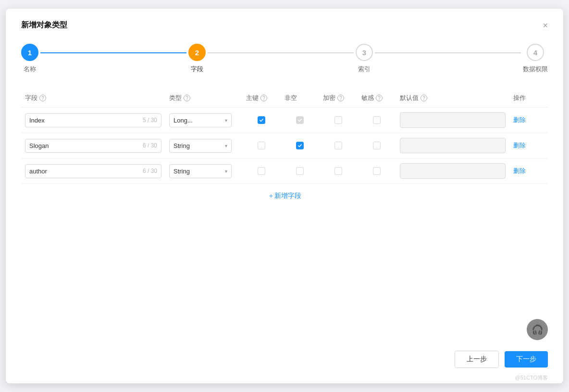 The image size is (569, 392). I want to click on row3-not-null-cell, so click(300, 171).